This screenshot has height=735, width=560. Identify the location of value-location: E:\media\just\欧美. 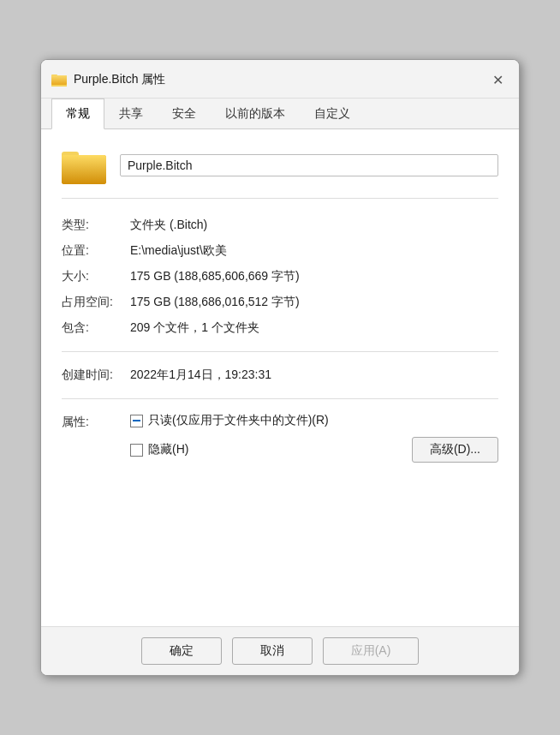
(314, 251).